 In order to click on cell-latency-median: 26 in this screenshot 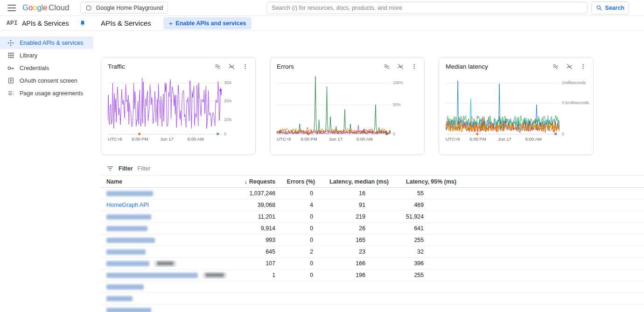, I will do `click(352, 228)`.